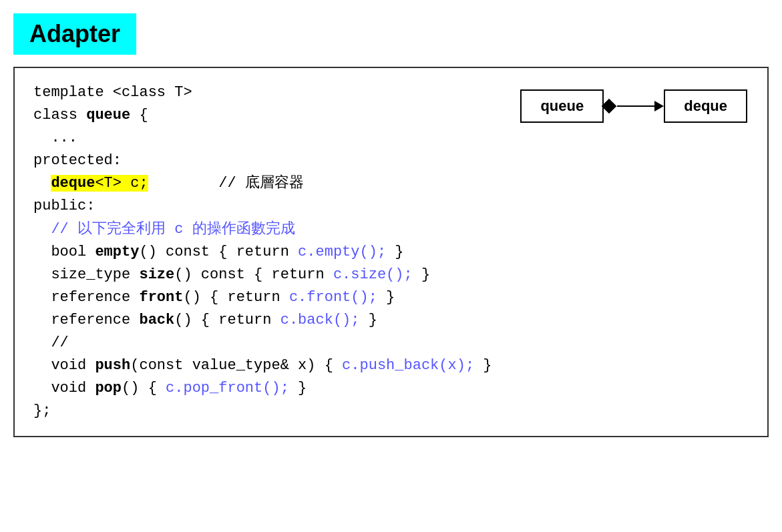  I want to click on code-line-comment1: // 以下完全利用 c 的操作函數完成, so click(391, 230).